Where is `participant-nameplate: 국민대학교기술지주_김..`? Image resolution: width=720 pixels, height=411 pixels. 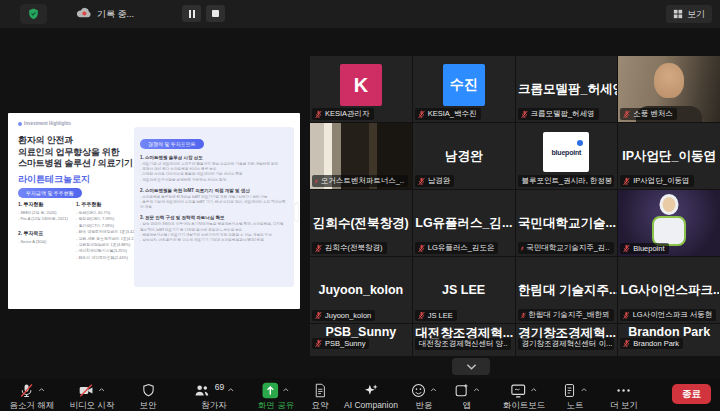
participant-nameplate: 국민대학교기술지주_김.. is located at coordinates (566, 248).